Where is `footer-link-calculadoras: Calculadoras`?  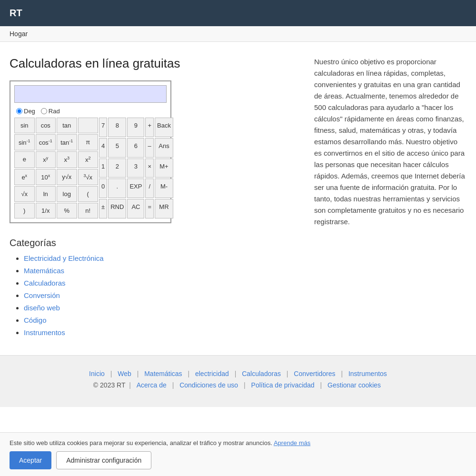 footer-link-calculadoras: Calculadoras is located at coordinates (261, 374).